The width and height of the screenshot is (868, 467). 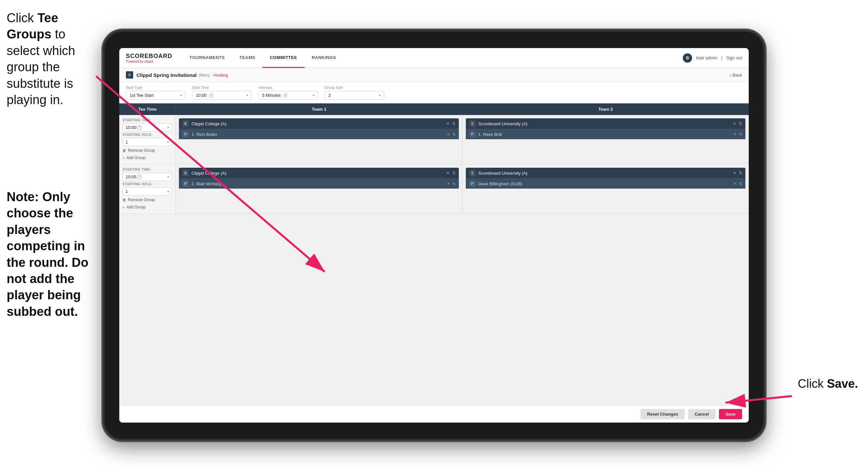 I want to click on team-icon-2: S, so click(x=472, y=123).